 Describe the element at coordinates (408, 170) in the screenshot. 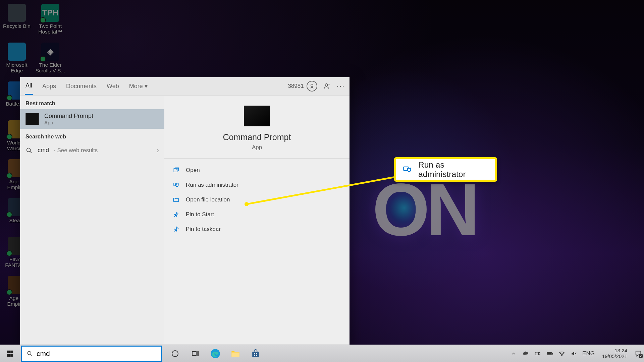

I see `admin-shield-icon` at that location.